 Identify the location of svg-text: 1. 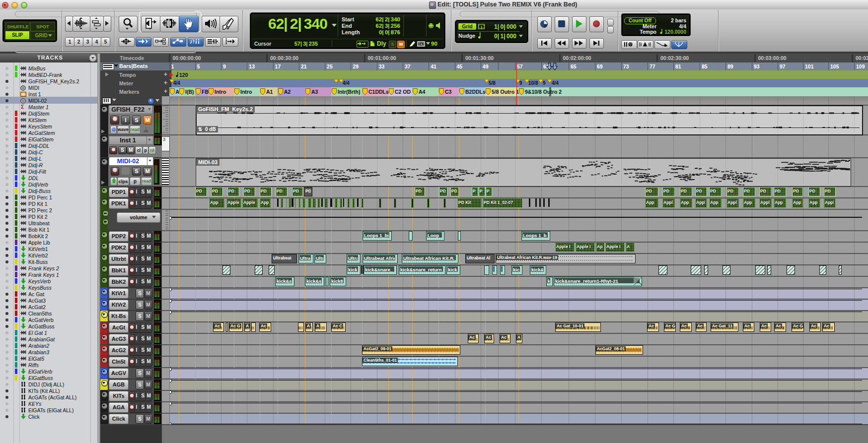
(421, 44).